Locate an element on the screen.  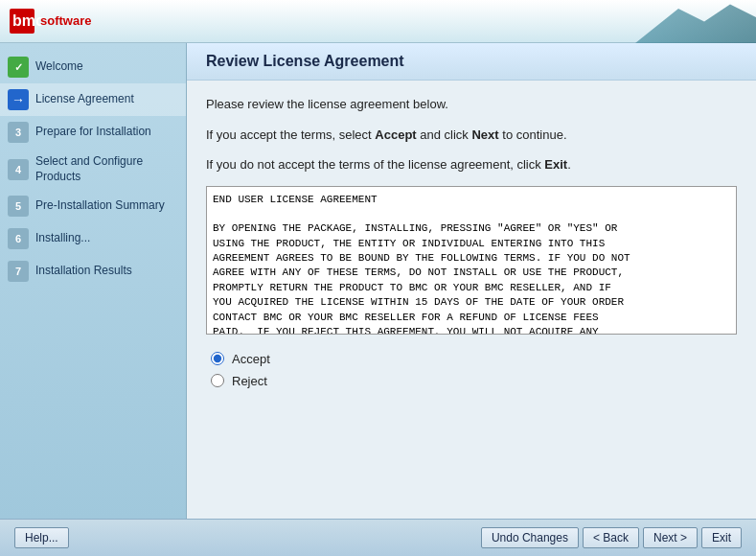
installing-step-icon: 6 is located at coordinates (18, 239).